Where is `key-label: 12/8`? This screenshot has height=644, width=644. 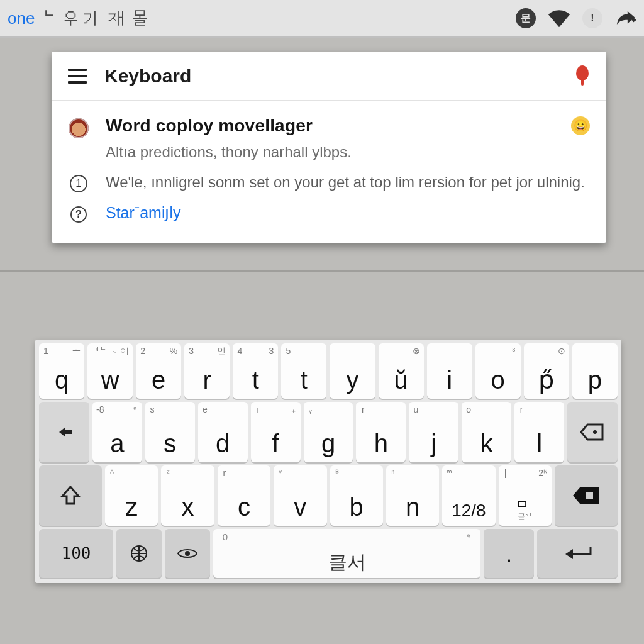
key-label: 12/8 is located at coordinates (469, 511).